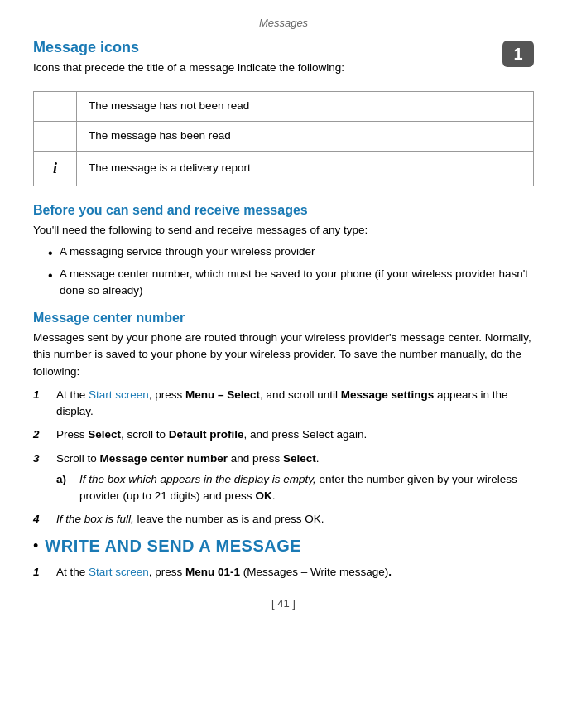 The image size is (567, 728). Describe the element at coordinates (295, 478) in the screenshot. I see `step-content: Scroll to Message center number and pres…` at that location.